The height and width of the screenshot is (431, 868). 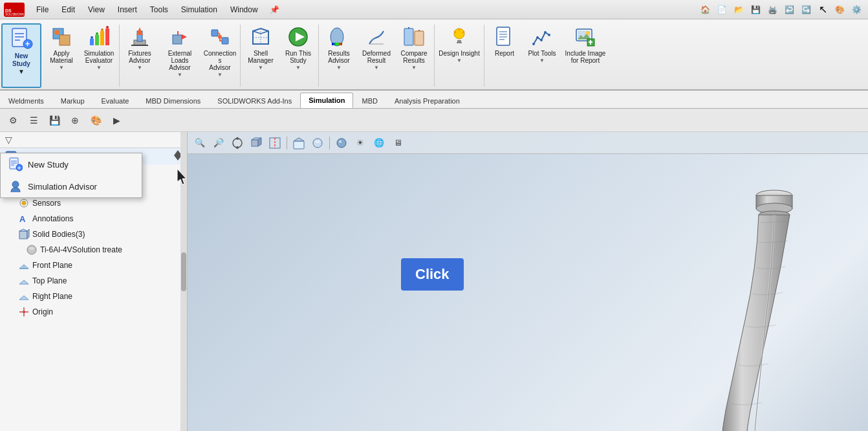 I want to click on view-orientation-icon, so click(x=299, y=143).